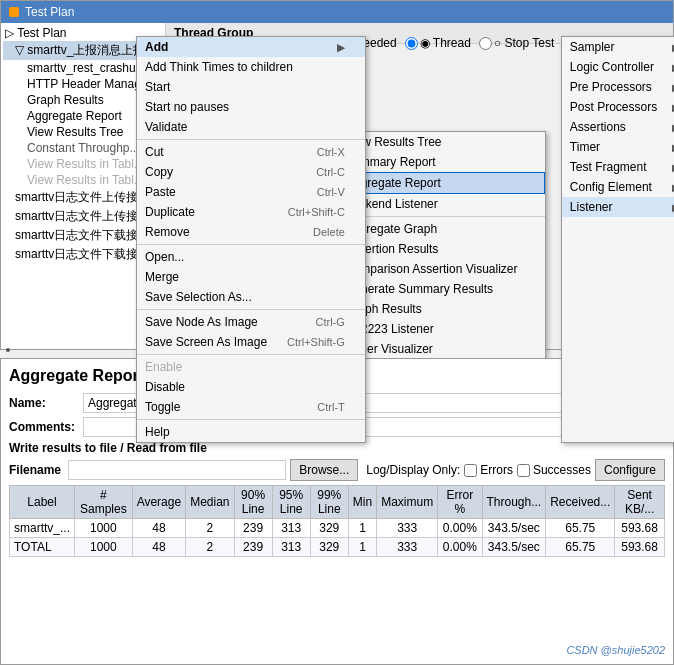 The width and height of the screenshot is (674, 665). What do you see at coordinates (251, 47) in the screenshot?
I see `menu-item-add: Add ▶` at bounding box center [251, 47].